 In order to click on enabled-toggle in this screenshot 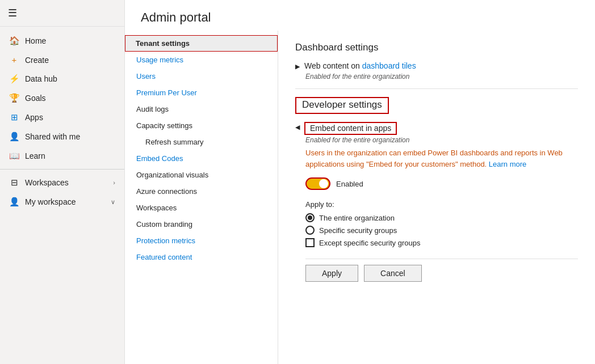, I will do `click(318, 184)`.